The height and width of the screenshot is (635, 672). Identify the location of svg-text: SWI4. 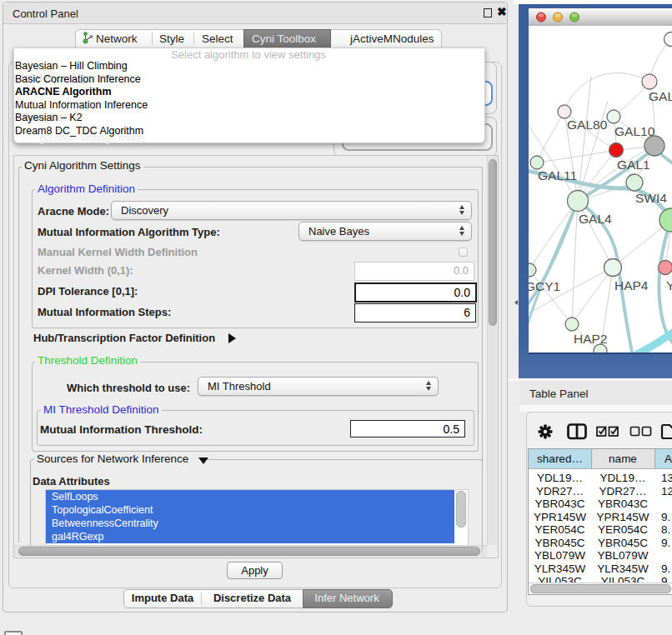
(651, 198).